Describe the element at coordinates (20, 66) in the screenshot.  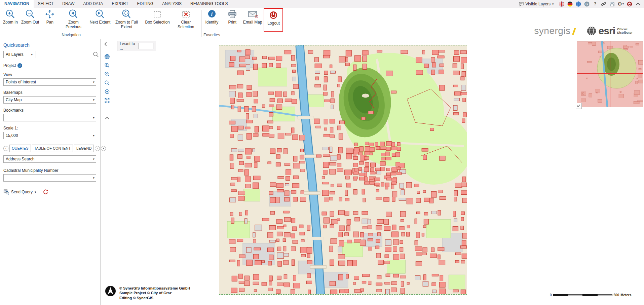
I see `project-info-icon: i` at that location.